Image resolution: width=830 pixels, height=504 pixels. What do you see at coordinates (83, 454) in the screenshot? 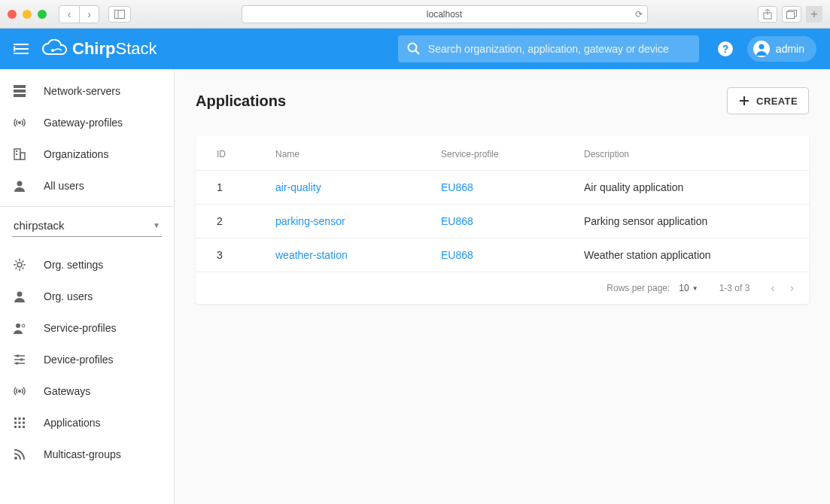
I see `sidebar-item-label: Multicast-groups` at bounding box center [83, 454].